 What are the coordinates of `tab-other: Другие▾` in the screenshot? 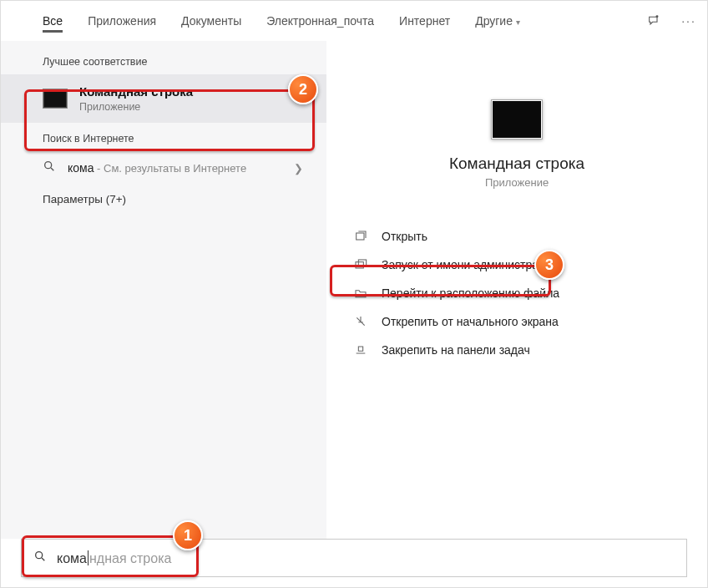 It's located at (498, 21).